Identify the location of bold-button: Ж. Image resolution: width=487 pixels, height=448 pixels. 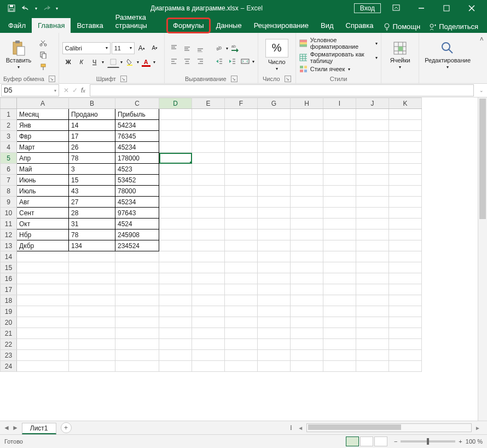
(68, 62).